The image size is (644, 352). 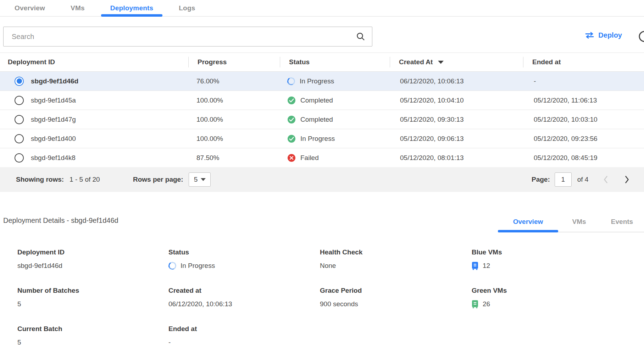 I want to click on showing-rows-value: 1 - 5 of 20, so click(x=85, y=180).